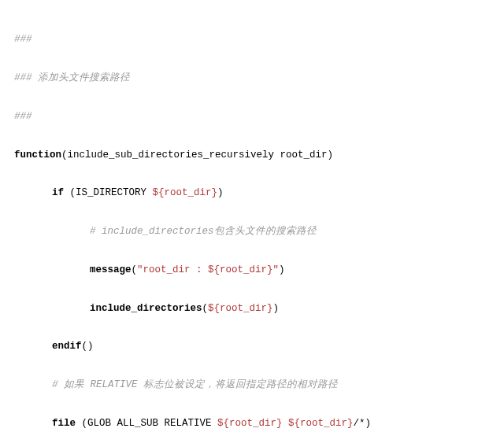 The image size is (504, 432). I want to click on keyword-endif: endif, so click(67, 346).